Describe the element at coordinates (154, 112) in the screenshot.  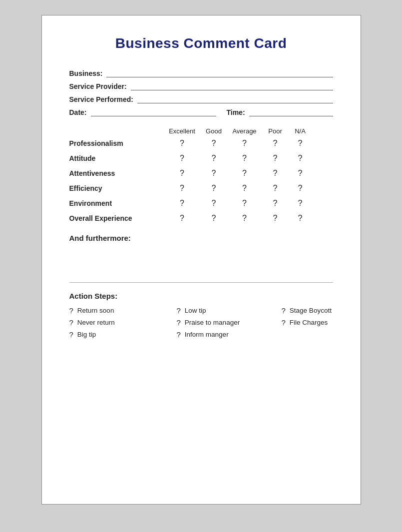
I see `date-input-line` at that location.